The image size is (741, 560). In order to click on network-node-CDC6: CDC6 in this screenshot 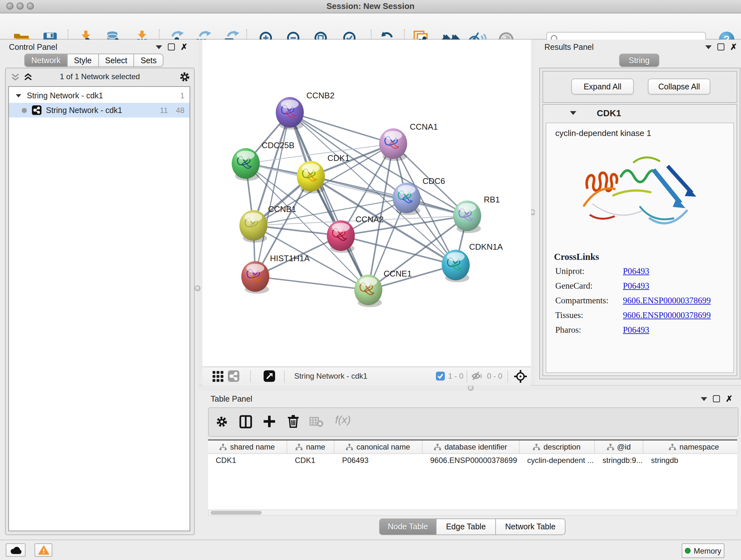, I will do `click(419, 196)`.